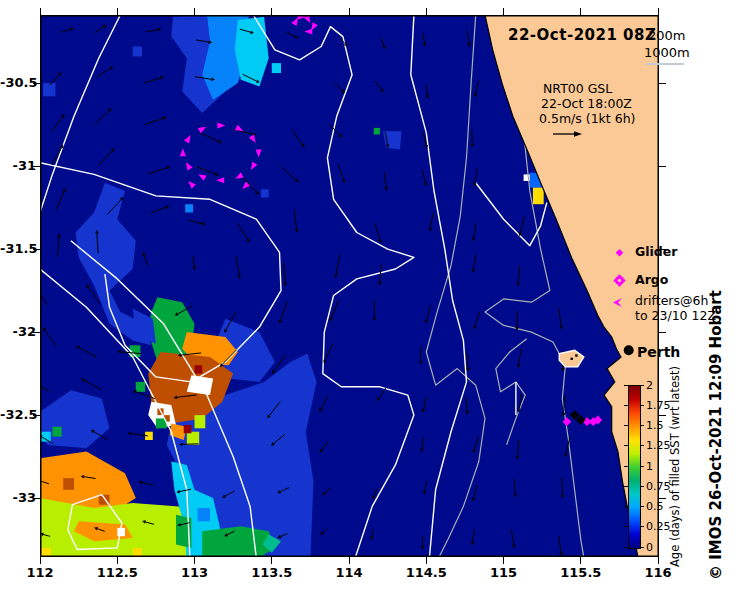  Describe the element at coordinates (716, 435) in the screenshot. I see `credit-text: © IMOS 26-Oct-2021 12:09 Hobart` at that location.